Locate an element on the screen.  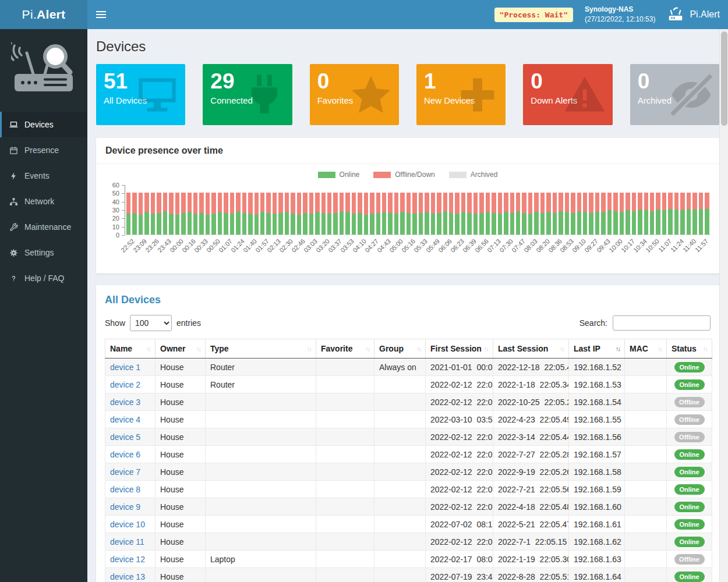
column-header-mac: MAC↑↓ is located at coordinates (646, 349).